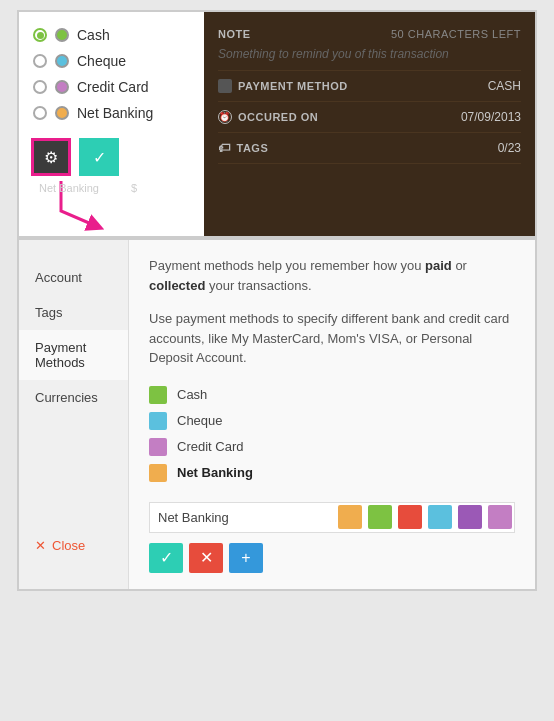 The width and height of the screenshot is (554, 721). I want to click on delete-button: ✕, so click(206, 558).